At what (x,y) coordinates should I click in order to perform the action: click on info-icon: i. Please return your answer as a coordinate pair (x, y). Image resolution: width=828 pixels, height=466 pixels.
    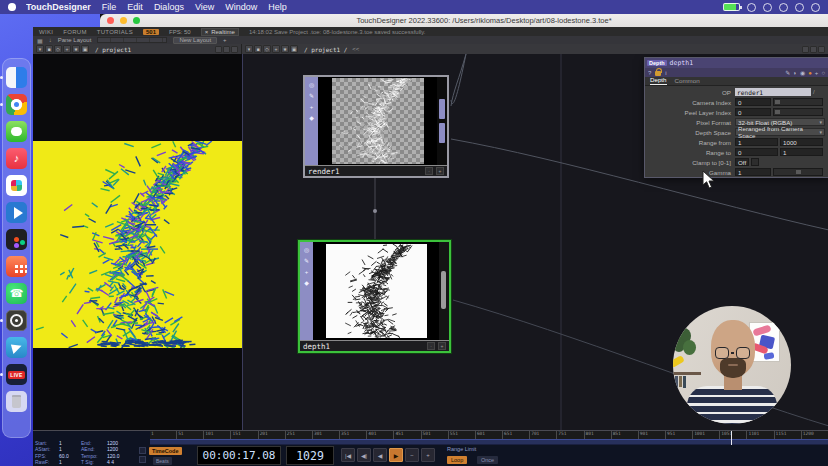
    Looking at the image, I should click on (666, 73).